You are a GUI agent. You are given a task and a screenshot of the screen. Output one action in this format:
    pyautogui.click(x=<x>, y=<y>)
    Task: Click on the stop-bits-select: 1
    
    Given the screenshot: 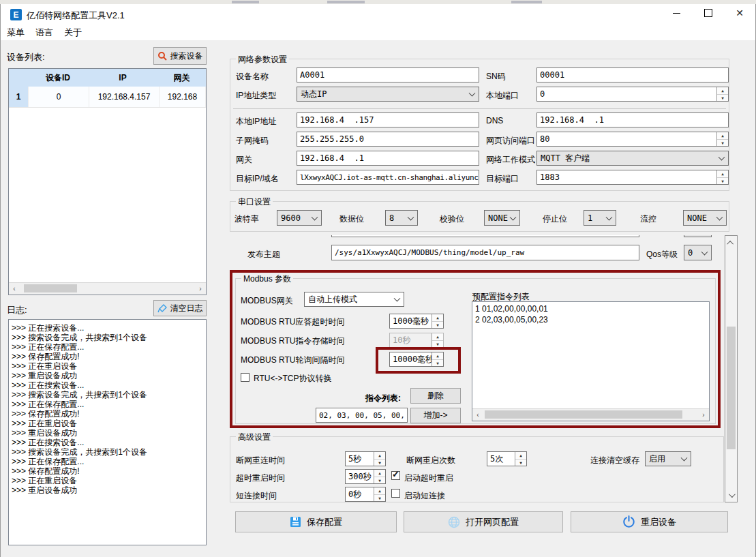 What is the action you would take?
    pyautogui.click(x=600, y=218)
    